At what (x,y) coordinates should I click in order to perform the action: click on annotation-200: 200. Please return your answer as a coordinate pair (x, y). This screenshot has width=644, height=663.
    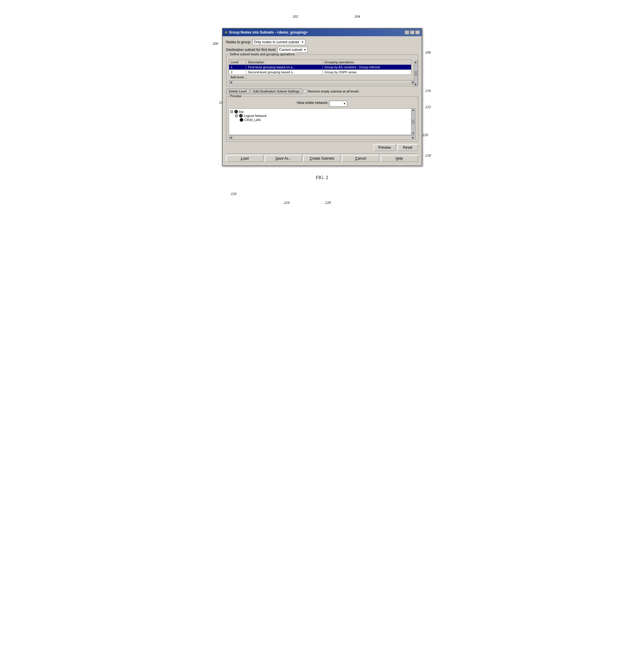
    Looking at the image, I should click on (216, 44).